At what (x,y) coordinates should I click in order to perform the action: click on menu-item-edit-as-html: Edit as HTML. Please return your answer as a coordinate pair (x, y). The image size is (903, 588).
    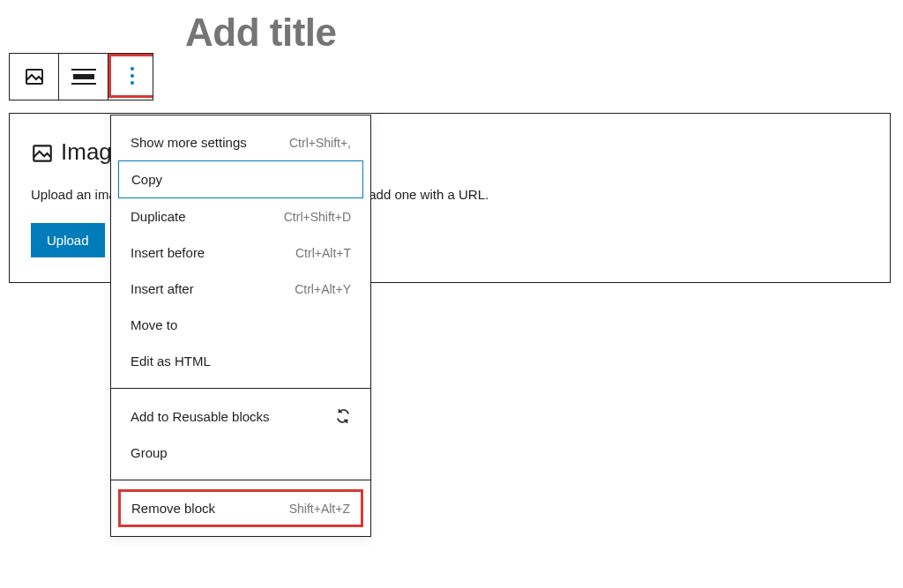
    Looking at the image, I should click on (241, 361).